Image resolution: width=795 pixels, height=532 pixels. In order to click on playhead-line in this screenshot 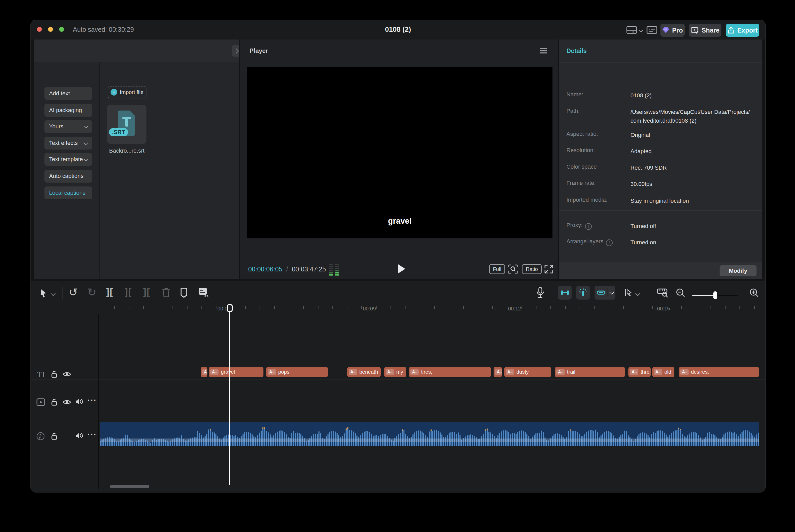, I will do `click(229, 398)`.